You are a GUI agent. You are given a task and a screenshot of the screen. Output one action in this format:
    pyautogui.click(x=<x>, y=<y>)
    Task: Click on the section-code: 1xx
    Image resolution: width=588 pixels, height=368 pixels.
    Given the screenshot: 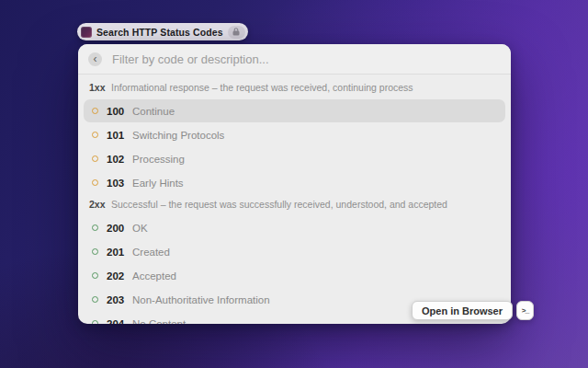 What is the action you would take?
    pyautogui.click(x=100, y=87)
    